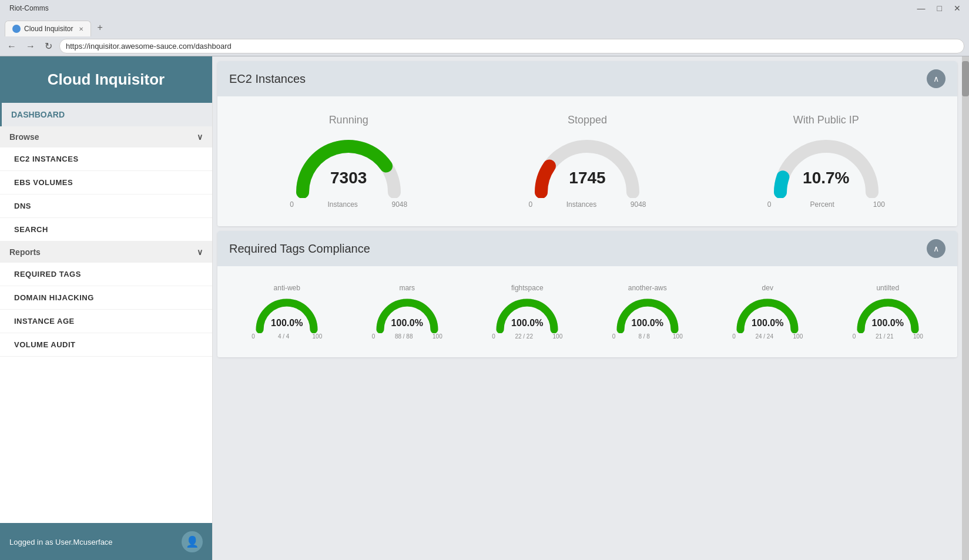 The image size is (969, 560). What do you see at coordinates (826, 120) in the screenshot?
I see `gauge-title-with-public-ip: With Public IP` at bounding box center [826, 120].